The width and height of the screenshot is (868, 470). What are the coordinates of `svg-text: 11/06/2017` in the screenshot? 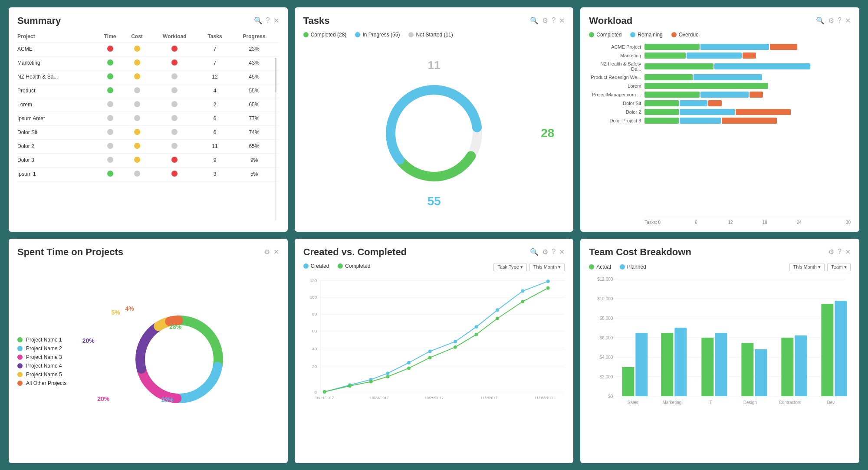 It's located at (544, 398).